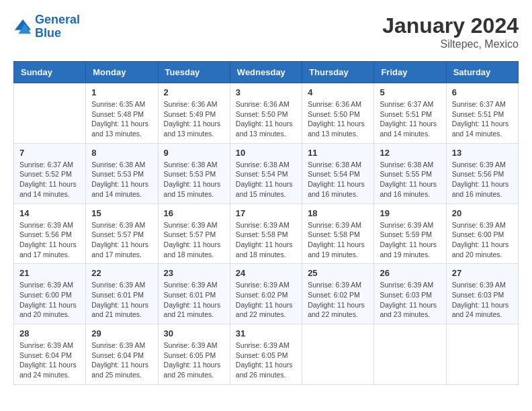 This screenshot has height=411, width=532. Describe the element at coordinates (23, 27) in the screenshot. I see `logo-icon` at that location.